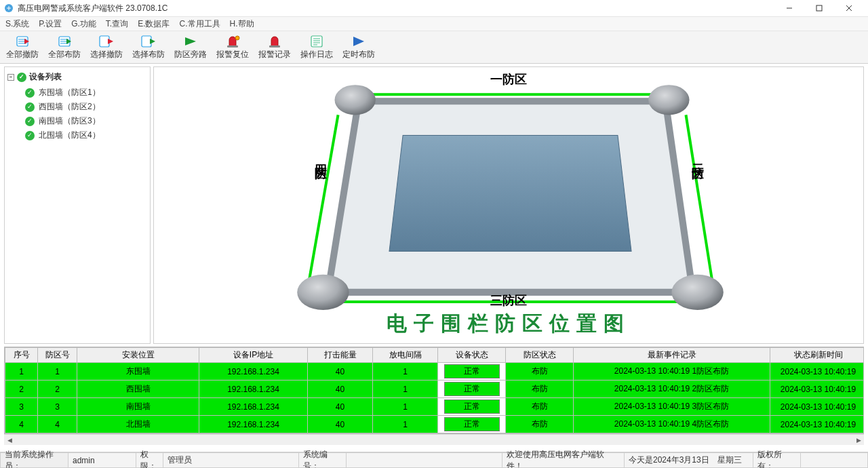 The width and height of the screenshot is (868, 468). Describe the element at coordinates (435, 372) in the screenshot. I see `table-row: 11东围墙192.168.1.234401正常布防2024-03-13 10:4…` at that location.